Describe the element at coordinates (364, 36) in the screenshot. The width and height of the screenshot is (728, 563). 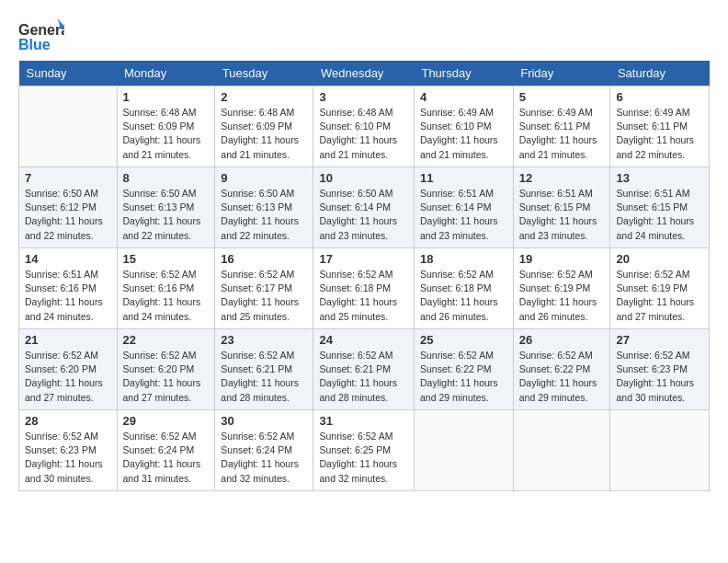
I see `header: General Blue` at that location.